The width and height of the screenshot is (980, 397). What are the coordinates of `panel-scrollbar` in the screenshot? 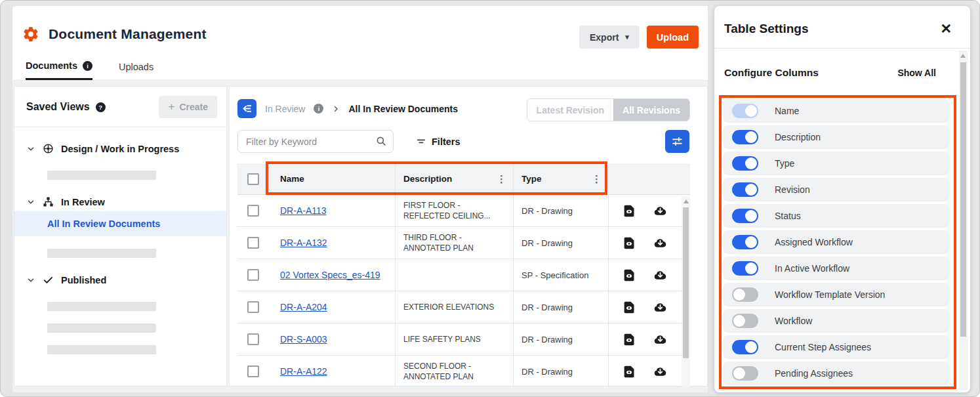 It's located at (963, 220).